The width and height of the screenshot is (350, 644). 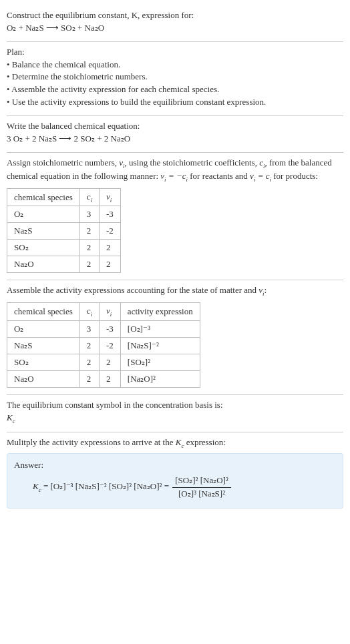 What do you see at coordinates (122, 163) in the screenshot?
I see `nu-i: νi` at bounding box center [122, 163].